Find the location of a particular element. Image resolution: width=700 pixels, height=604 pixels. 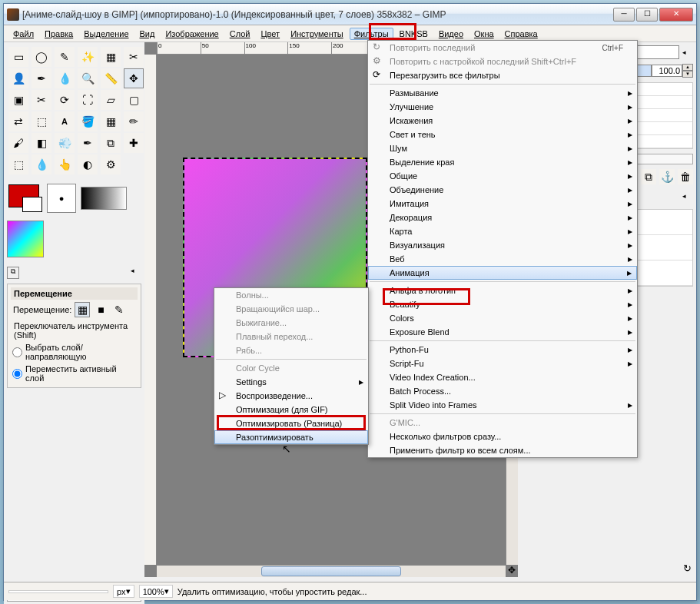

burnin-item: Выжигание... is located at coordinates (291, 323).